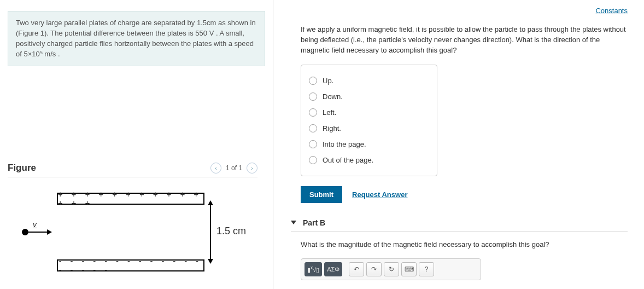 The image size is (644, 289). Describe the element at coordinates (344, 144) in the screenshot. I see `option-label: Into the page.` at that location.